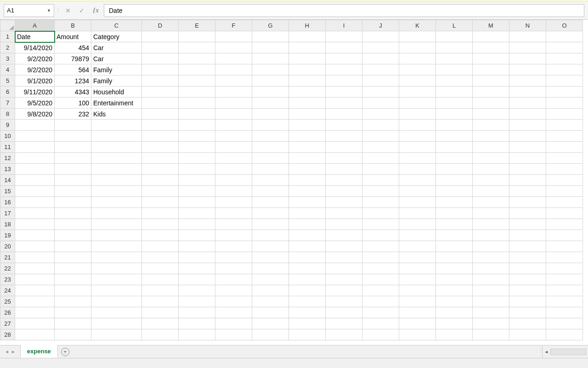 The width and height of the screenshot is (588, 368). I want to click on cell-C15, so click(117, 191).